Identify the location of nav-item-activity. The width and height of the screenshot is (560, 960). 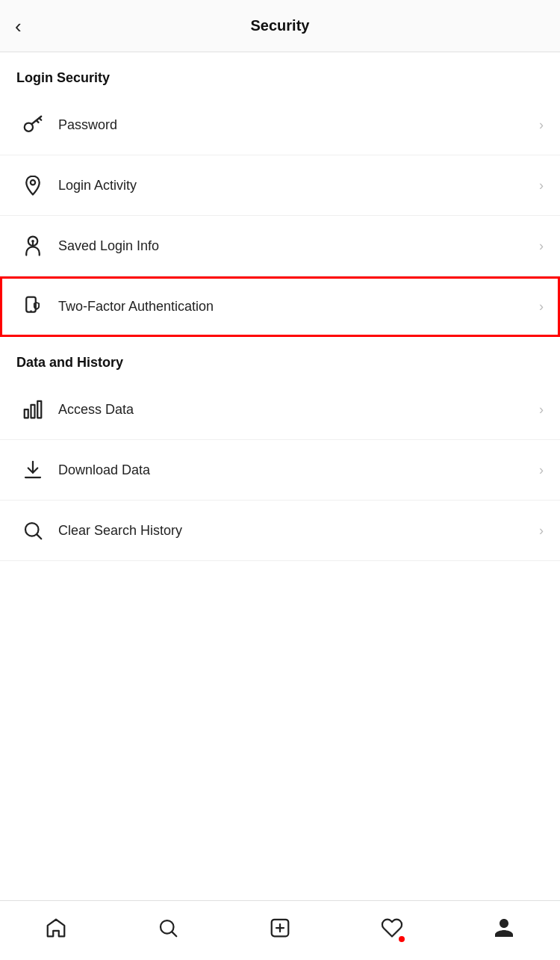
(392, 928).